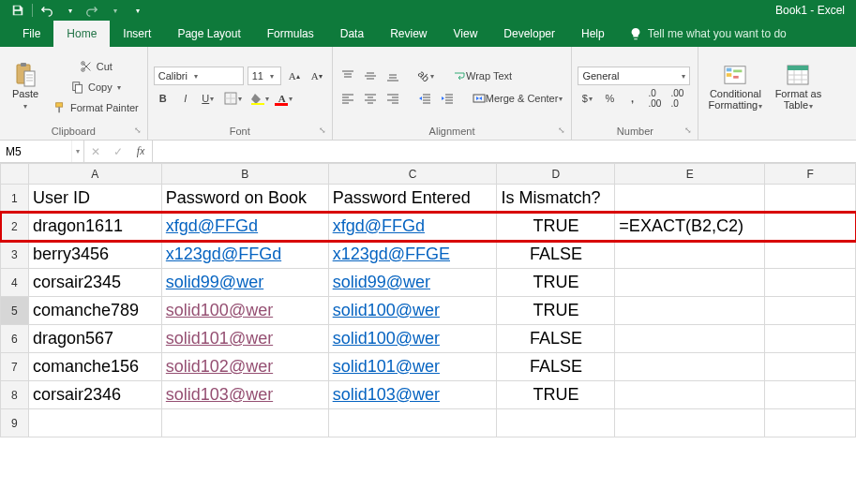 This screenshot has height=504, width=856. Describe the element at coordinates (95, 395) in the screenshot. I see `cell: corsair2346` at that location.